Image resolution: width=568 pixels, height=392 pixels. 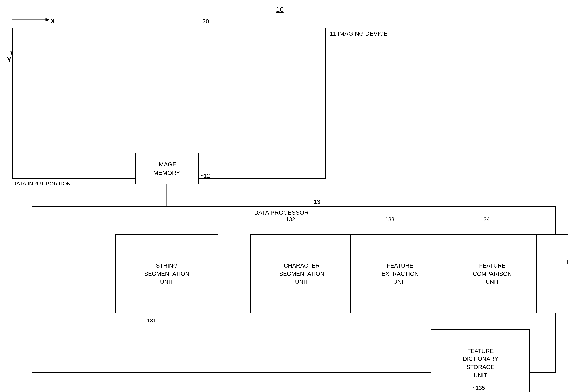 I want to click on unit-132-number: 132, so click(x=291, y=219).